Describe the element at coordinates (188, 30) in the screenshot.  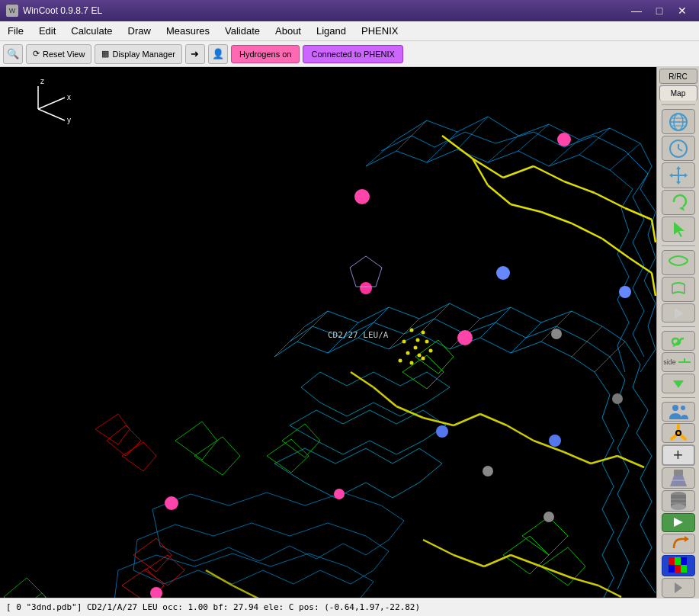
I see `menu-measures: Measures` at that location.